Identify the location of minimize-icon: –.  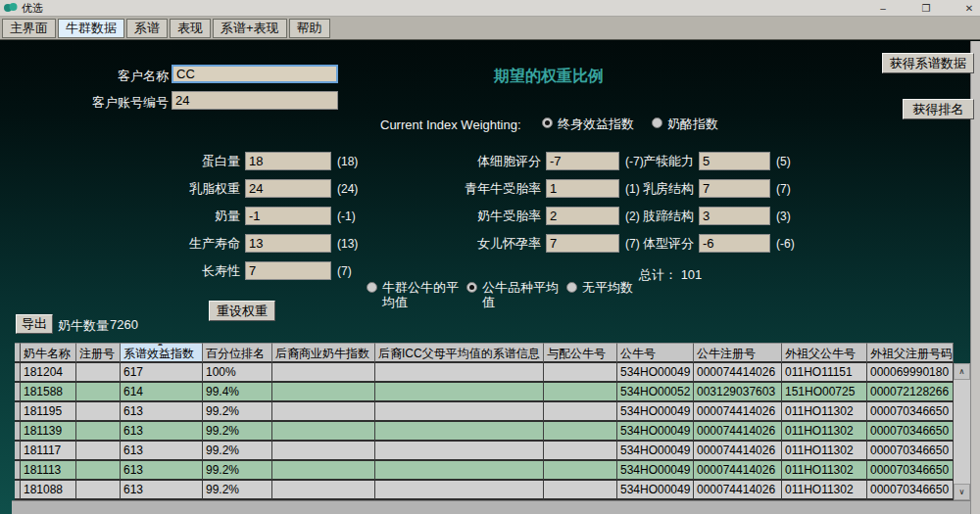
(883, 8).